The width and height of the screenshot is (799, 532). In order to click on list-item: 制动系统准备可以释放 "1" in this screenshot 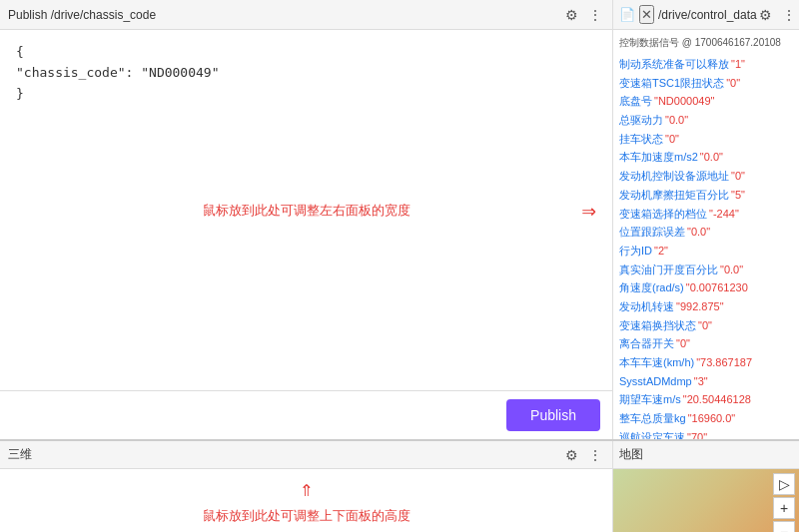, I will do `click(706, 64)`.